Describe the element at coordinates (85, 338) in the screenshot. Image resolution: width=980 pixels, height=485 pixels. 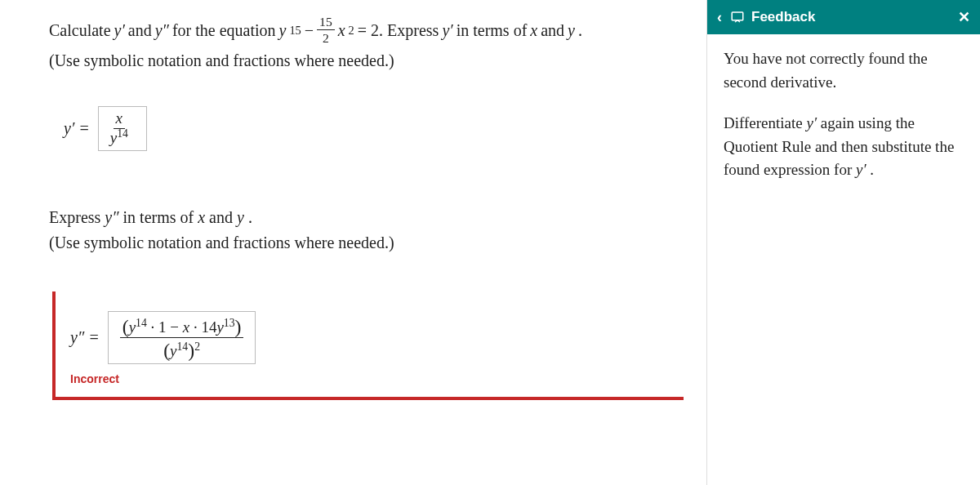
I see `answer-label: y″ =` at that location.